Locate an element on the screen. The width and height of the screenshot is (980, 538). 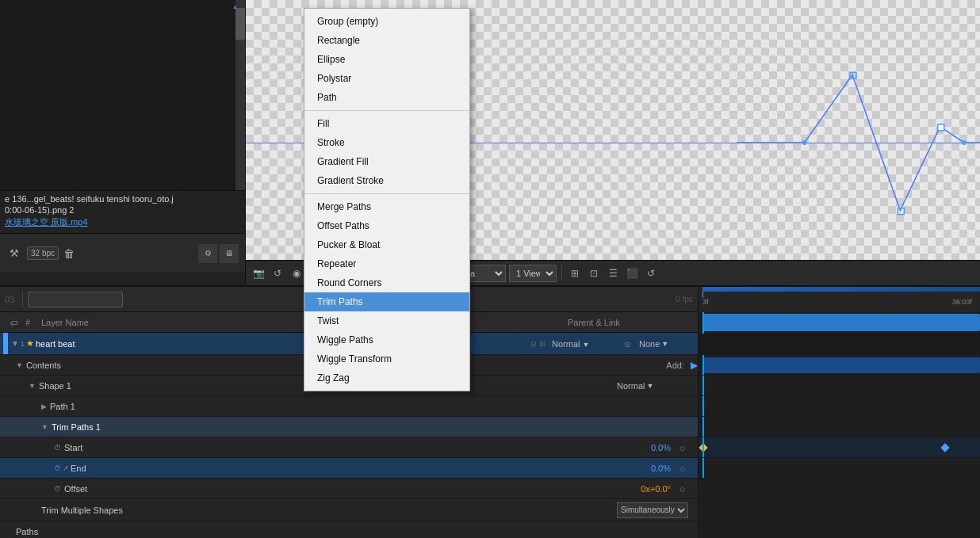
menu-item-gradient-fill: Gradient Fill is located at coordinates (387, 162).